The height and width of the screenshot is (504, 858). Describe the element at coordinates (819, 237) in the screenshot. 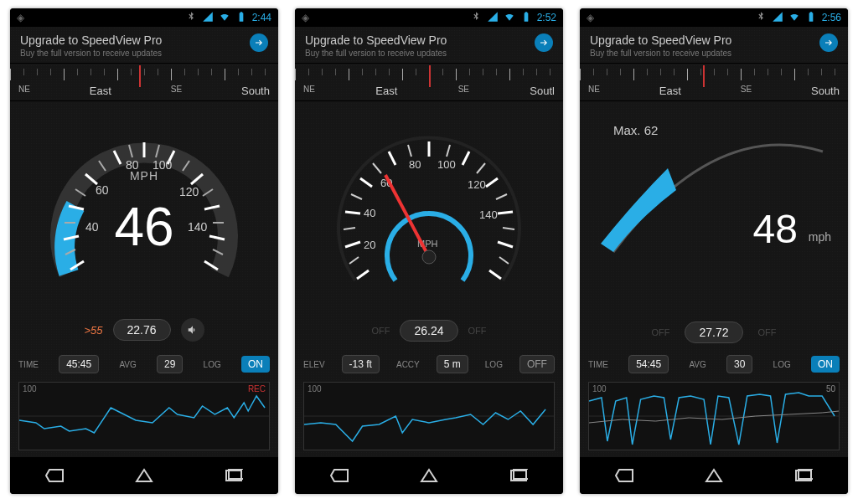

I see `hud-unit-label: mph` at that location.